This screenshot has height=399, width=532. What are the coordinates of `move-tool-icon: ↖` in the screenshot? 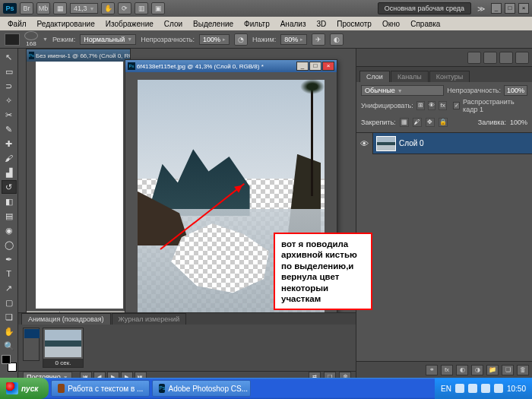 It's located at (9, 57).